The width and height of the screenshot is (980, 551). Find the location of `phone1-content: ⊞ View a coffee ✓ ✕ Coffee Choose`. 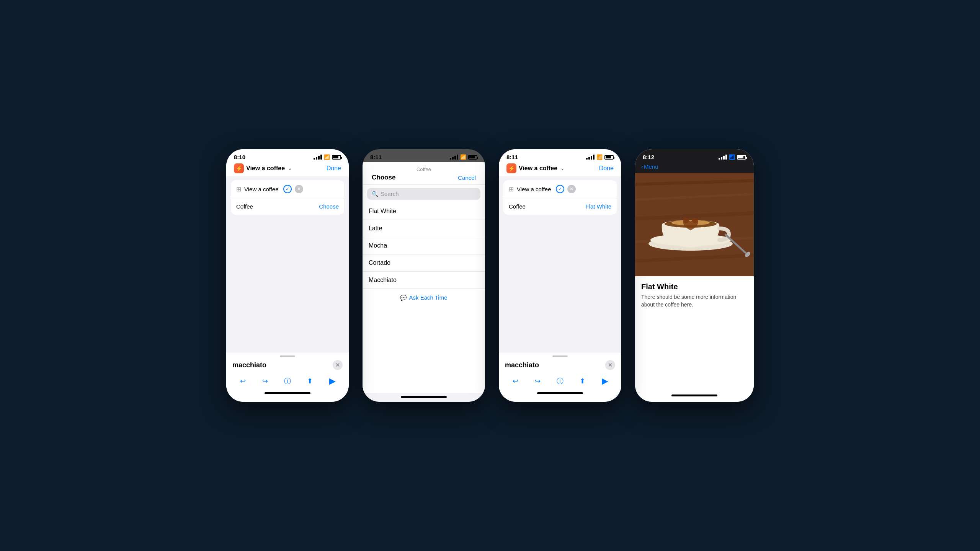

phone1-content: ⊞ View a coffee ✓ ✕ Coffee Choose is located at coordinates (287, 264).